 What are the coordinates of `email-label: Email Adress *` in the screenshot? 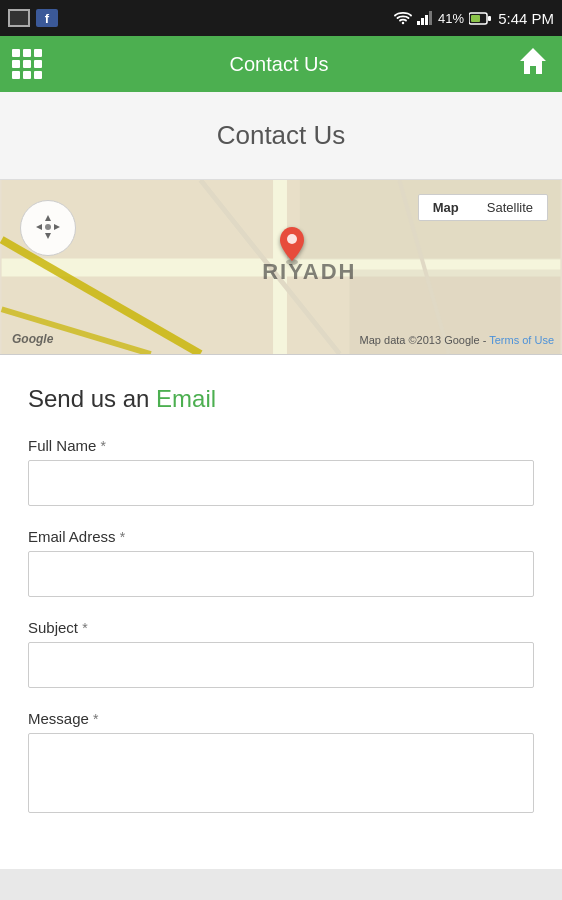 It's located at (281, 536).